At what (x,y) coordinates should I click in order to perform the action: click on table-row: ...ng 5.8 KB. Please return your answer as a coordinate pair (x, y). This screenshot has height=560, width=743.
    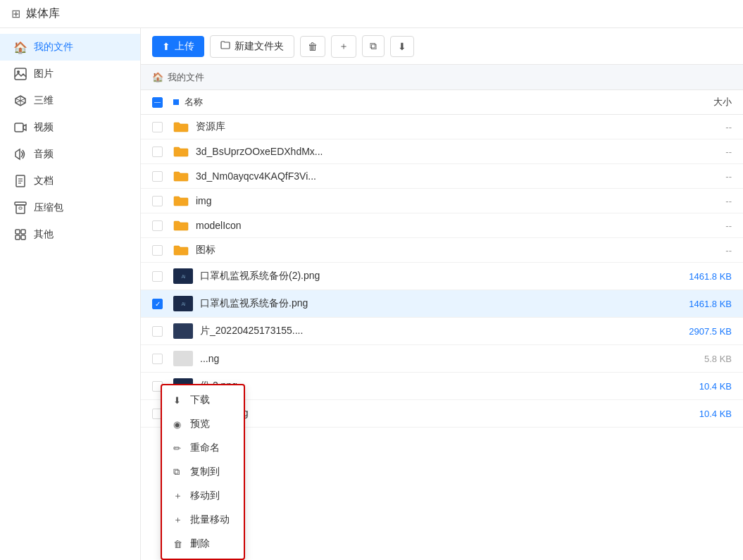
    Looking at the image, I should click on (442, 359).